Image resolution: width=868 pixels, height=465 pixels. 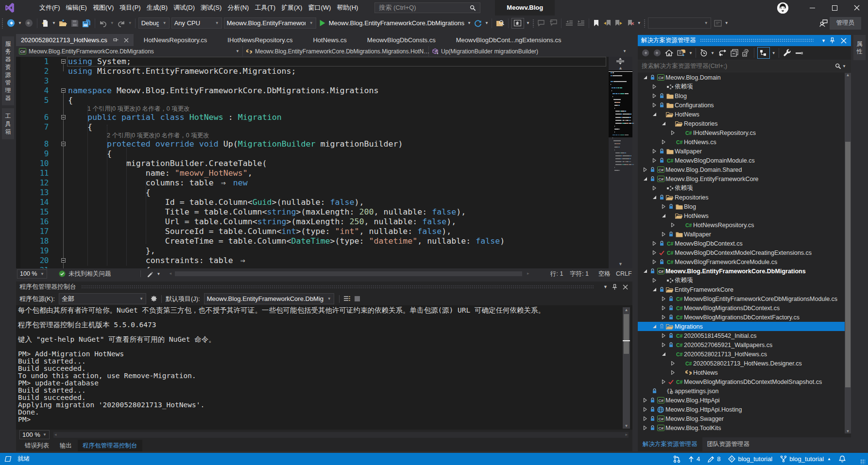 I want to click on tree-item-MeowvBlogMigrationsDbContext.cs: C#MeowvBlogMigrationsDbContext.cs, so click(x=741, y=308).